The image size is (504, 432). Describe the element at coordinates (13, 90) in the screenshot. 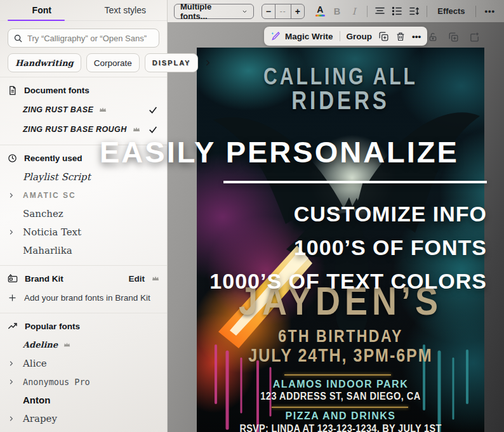

I see `document-icon` at that location.